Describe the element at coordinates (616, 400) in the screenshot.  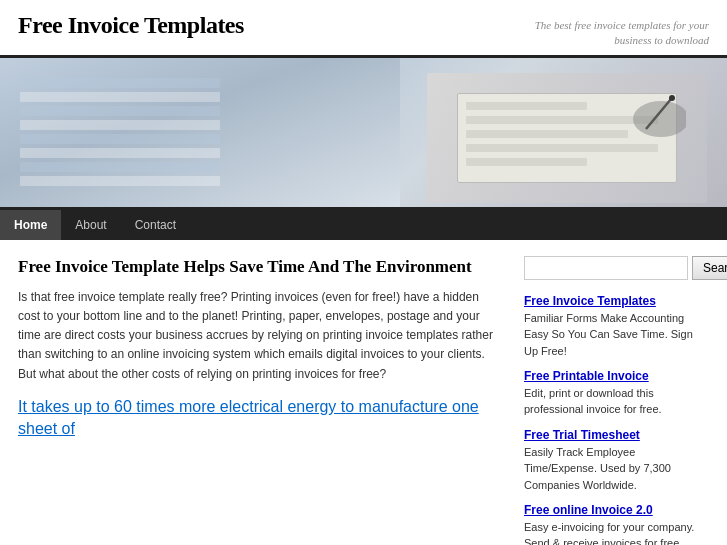
I see `sidebar: Search Free Invoice Templates Familiar F…` at that location.